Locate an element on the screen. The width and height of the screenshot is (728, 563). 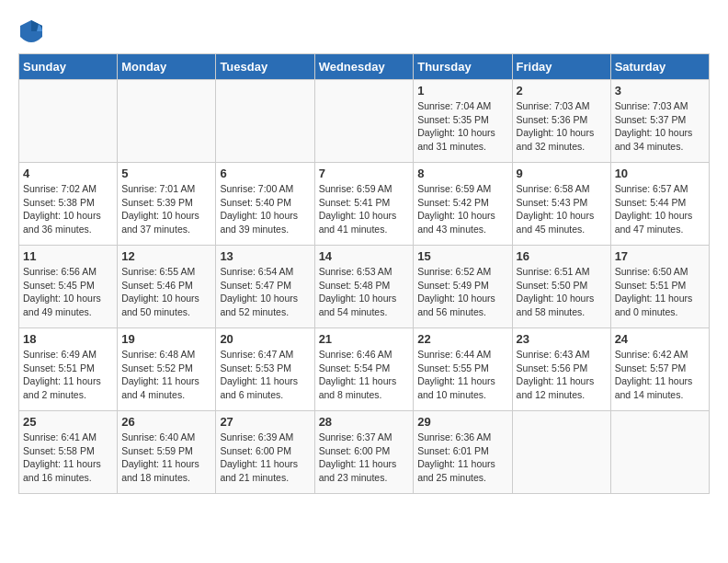
calendar-cell: 2Sunrise: 7:03 AMSunset: 5:36 PMDaylight… is located at coordinates (561, 121).